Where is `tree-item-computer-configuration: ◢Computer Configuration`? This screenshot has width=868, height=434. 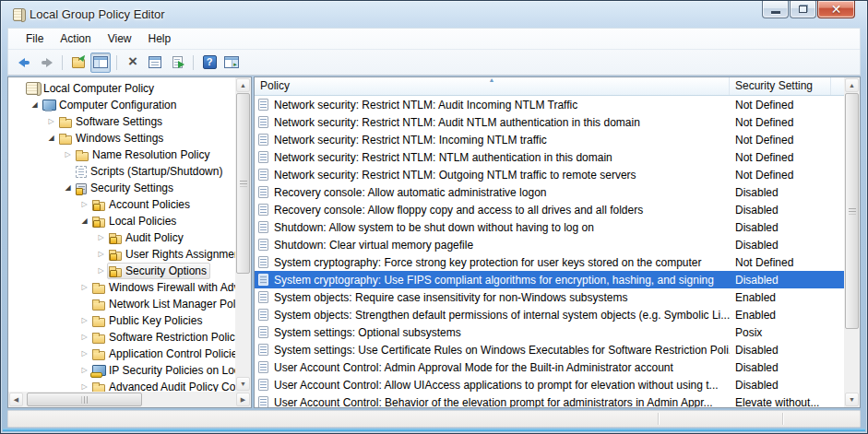 tree-item-computer-configuration: ◢Computer Configuration is located at coordinates (122, 105).